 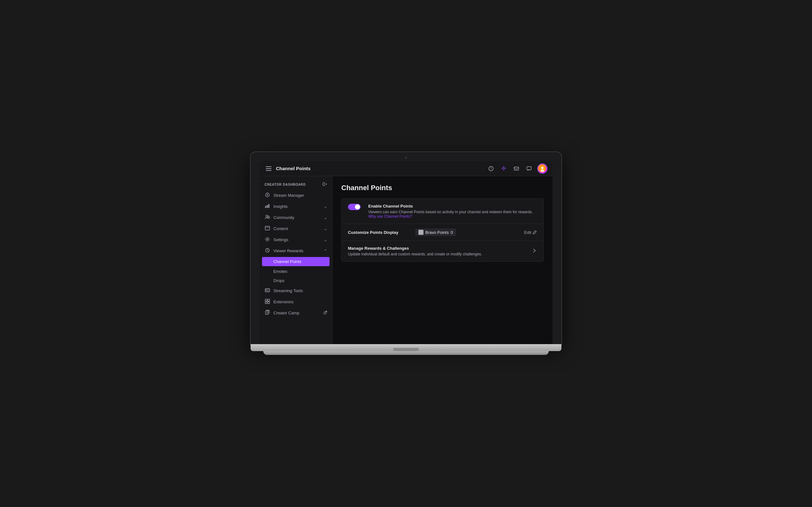 What do you see at coordinates (453, 214) in the screenshot?
I see `enable-description: Viewers can earn Channel Points based on…` at bounding box center [453, 214].